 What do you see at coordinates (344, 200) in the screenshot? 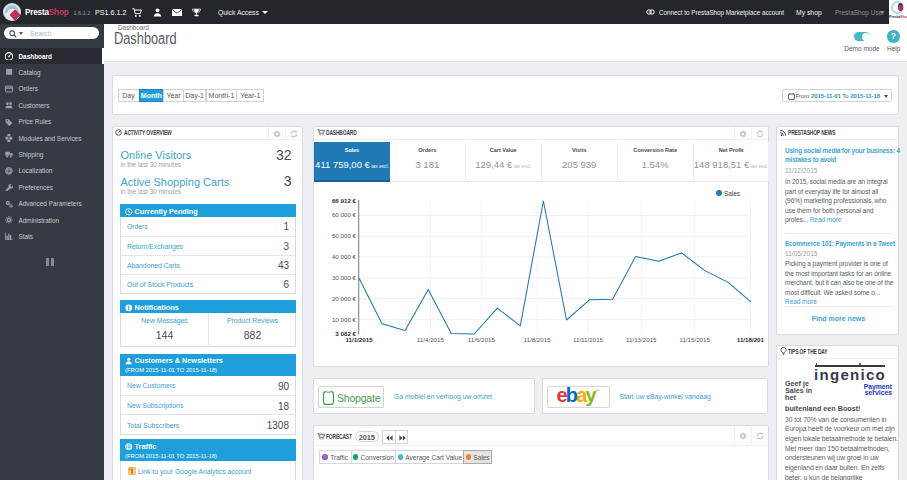
I see `svg-text: 66 912 €` at bounding box center [344, 200].